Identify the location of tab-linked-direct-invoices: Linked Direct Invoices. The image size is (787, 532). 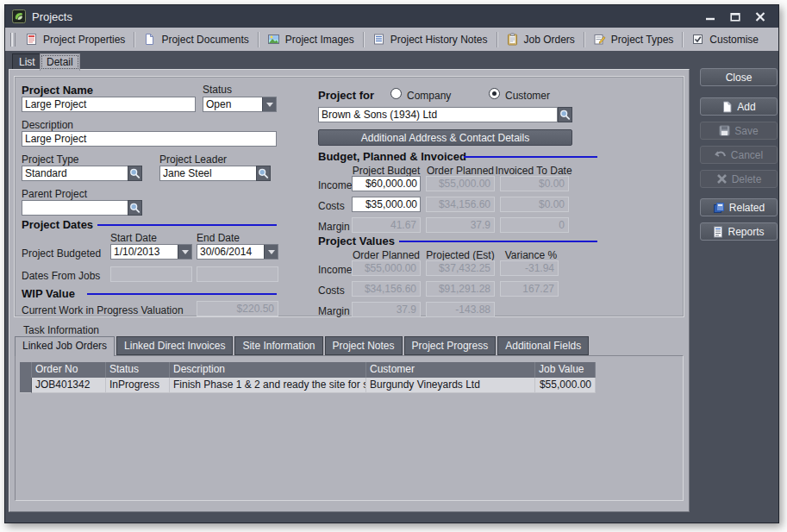
(174, 346).